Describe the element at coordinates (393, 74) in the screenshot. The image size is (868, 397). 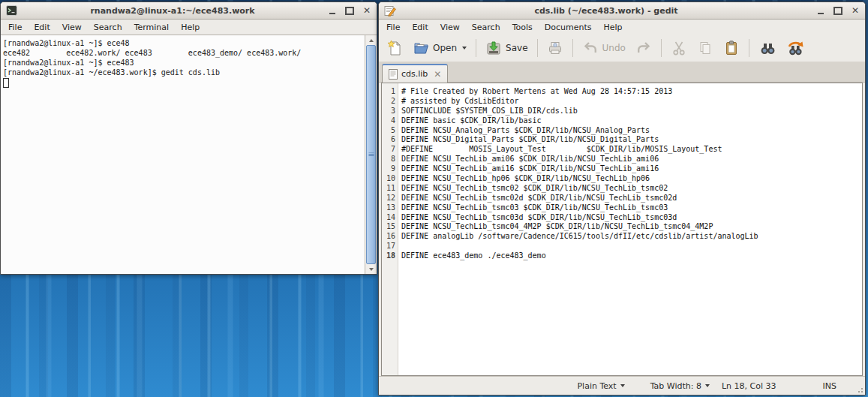
I see `document-icon` at that location.